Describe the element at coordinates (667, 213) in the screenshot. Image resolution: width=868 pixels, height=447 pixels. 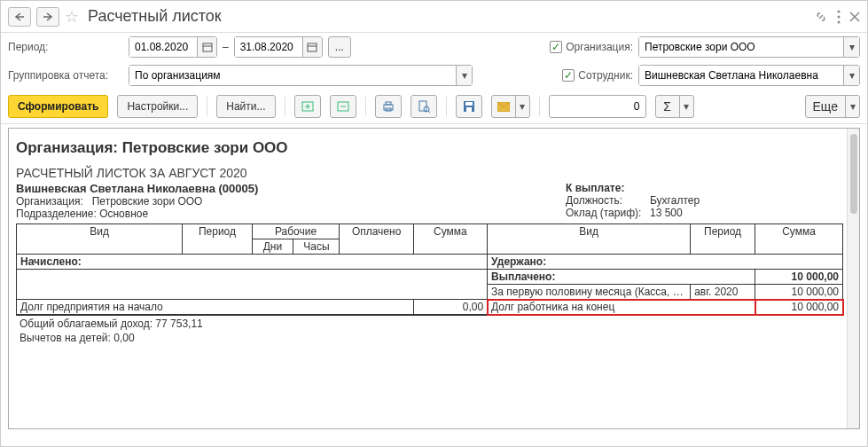
I see `salary-value: 13 500` at that location.